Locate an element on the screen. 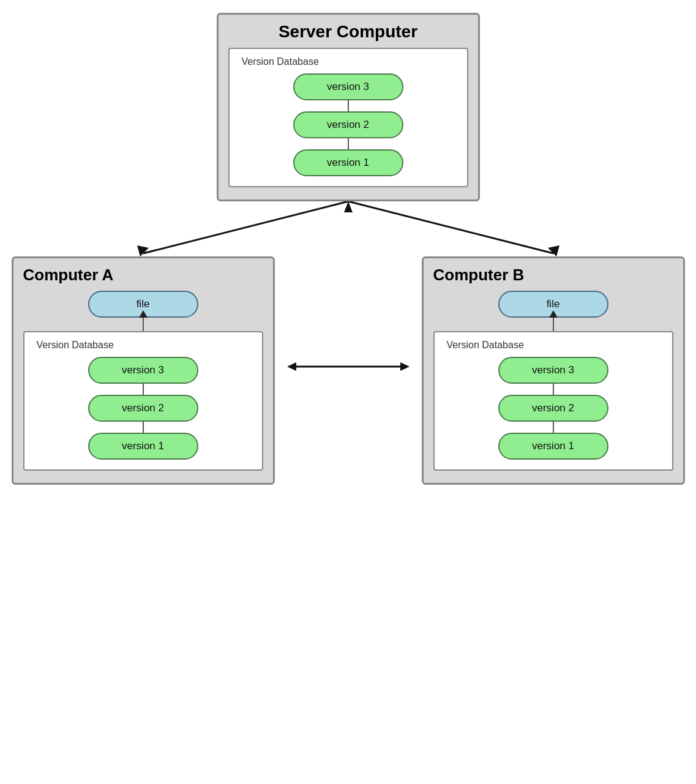  server-title: Server Computer is located at coordinates (348, 32).